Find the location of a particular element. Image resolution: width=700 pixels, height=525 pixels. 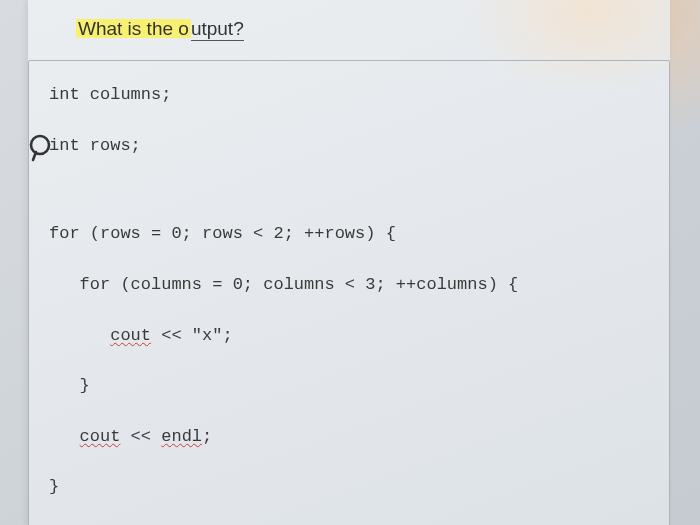

code-line: int rows; is located at coordinates (349, 146).